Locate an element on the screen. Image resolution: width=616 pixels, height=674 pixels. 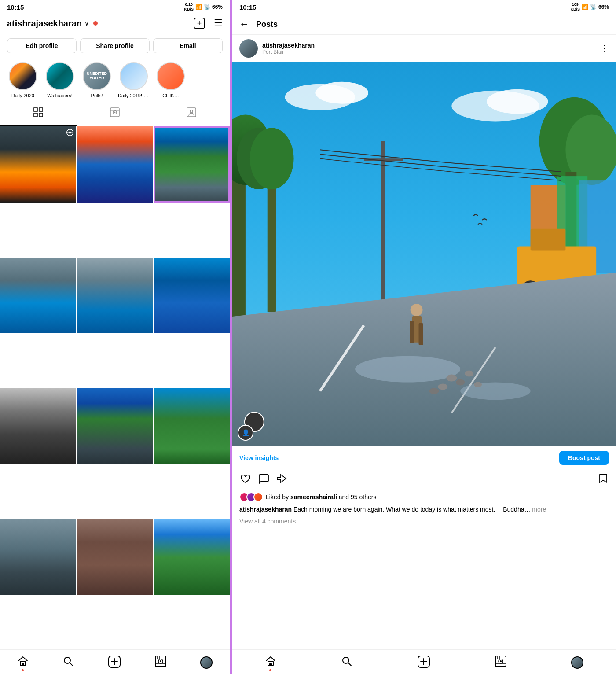
left-nav-search is located at coordinates (68, 663).